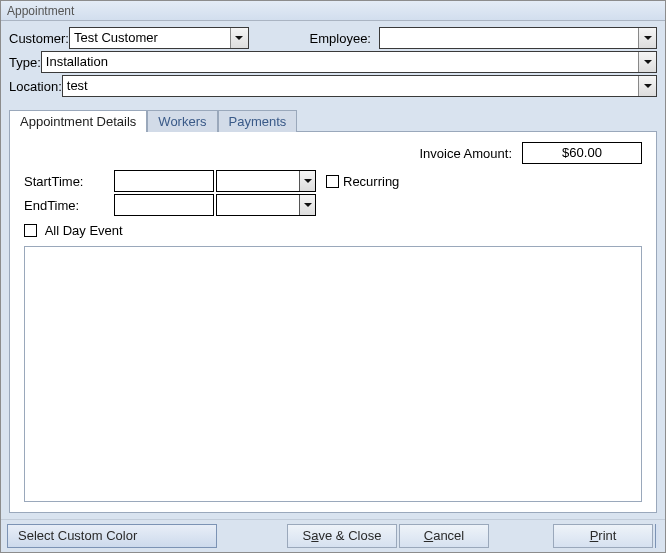 The image size is (666, 553). I want to click on all-day-label: All Day Event, so click(84, 230).